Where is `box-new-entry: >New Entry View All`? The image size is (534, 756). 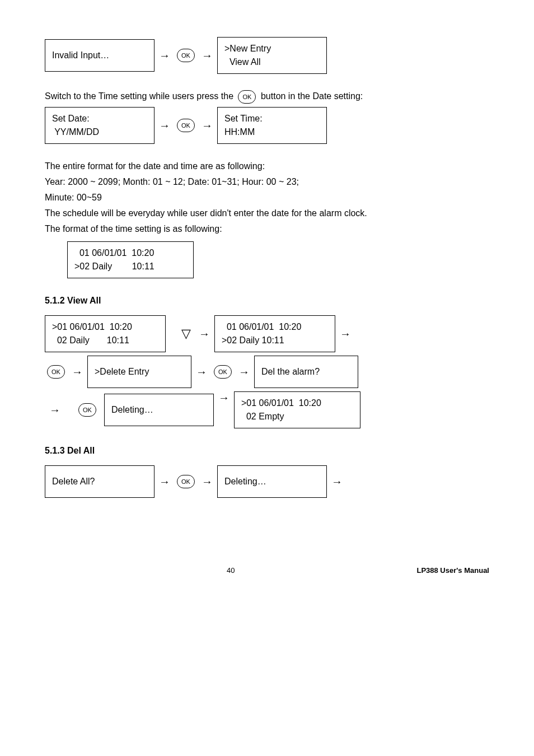 box-new-entry: >New Entry View All is located at coordinates (272, 55).